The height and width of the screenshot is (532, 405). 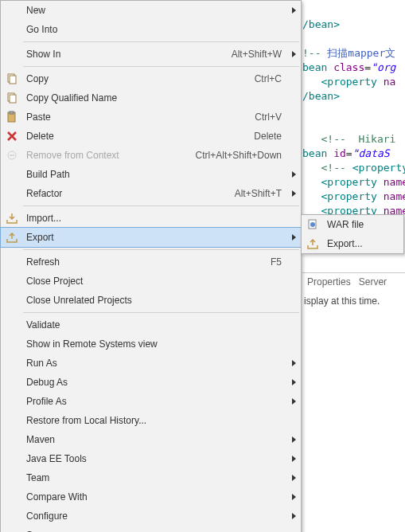 I want to click on menu-close-project: Close Project, so click(x=151, y=281).